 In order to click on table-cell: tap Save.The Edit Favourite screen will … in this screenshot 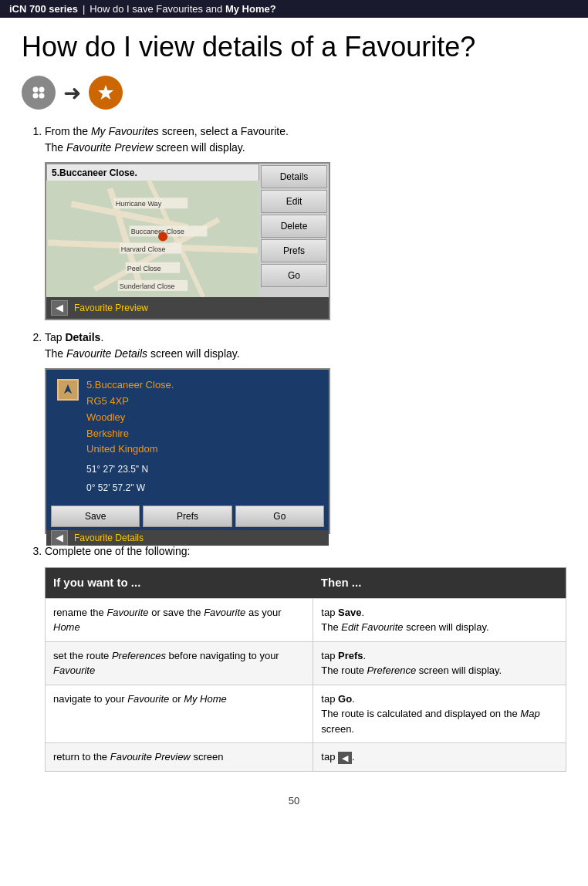, I will do `click(440, 620)`.